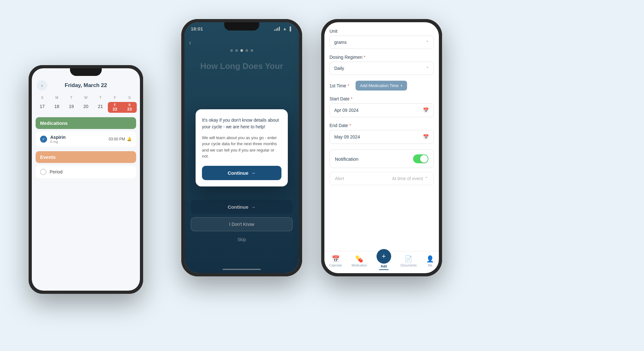 The image size is (644, 351). I want to click on medication-check-icon: ✓, so click(44, 139).